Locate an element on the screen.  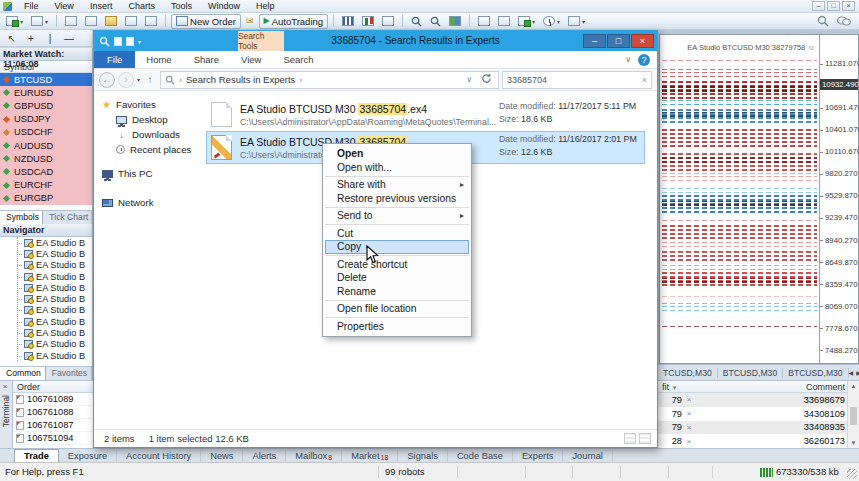
tile-windows-button is located at coordinates (455, 22).